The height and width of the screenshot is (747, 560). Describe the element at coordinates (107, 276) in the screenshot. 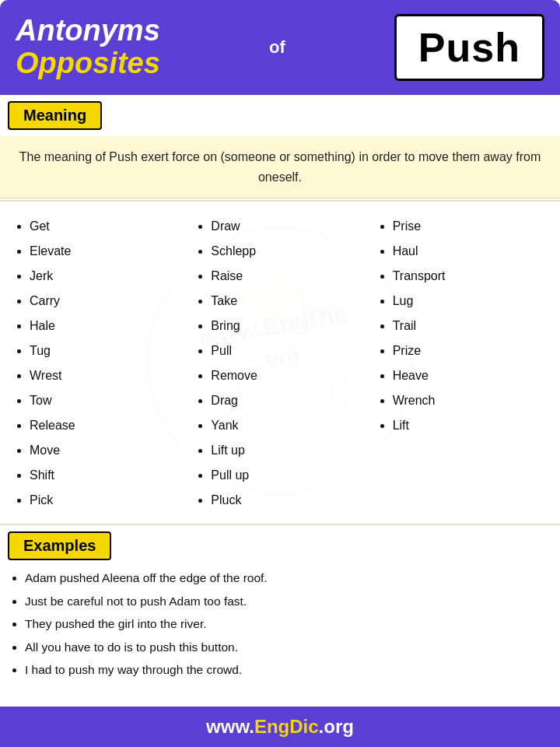

I see `list-item: Jerk` at that location.